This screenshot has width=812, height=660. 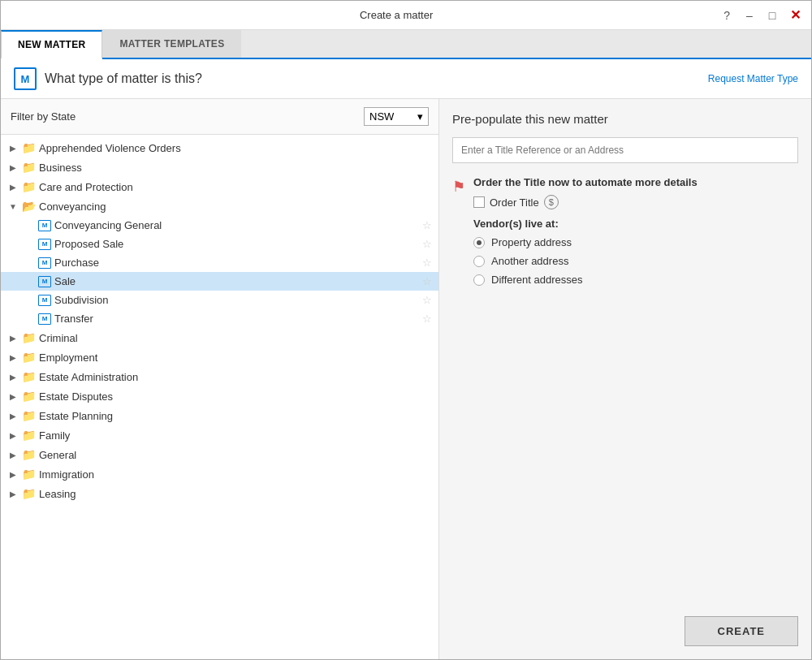 I want to click on tree-item-transfer: M Transfer ☆, so click(x=219, y=318).